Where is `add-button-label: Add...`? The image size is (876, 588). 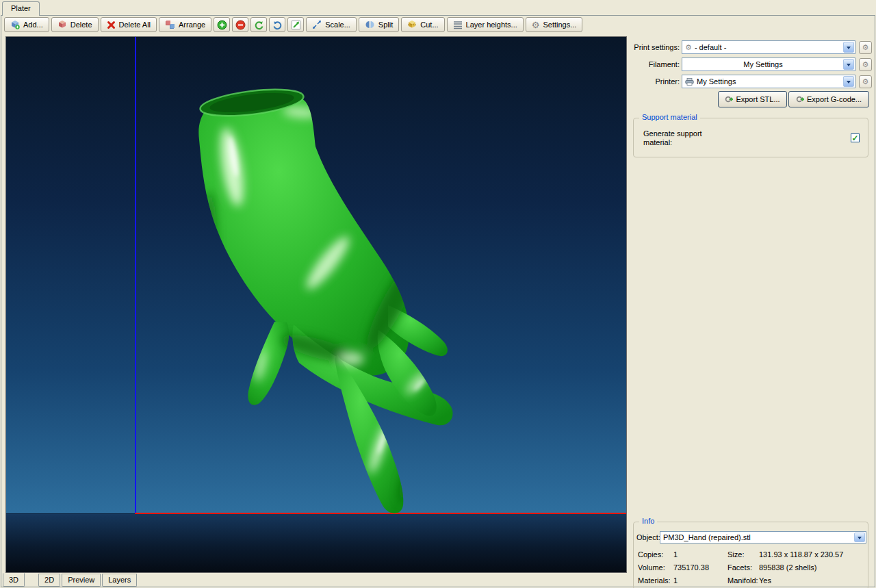
add-button-label: Add... is located at coordinates (33, 25).